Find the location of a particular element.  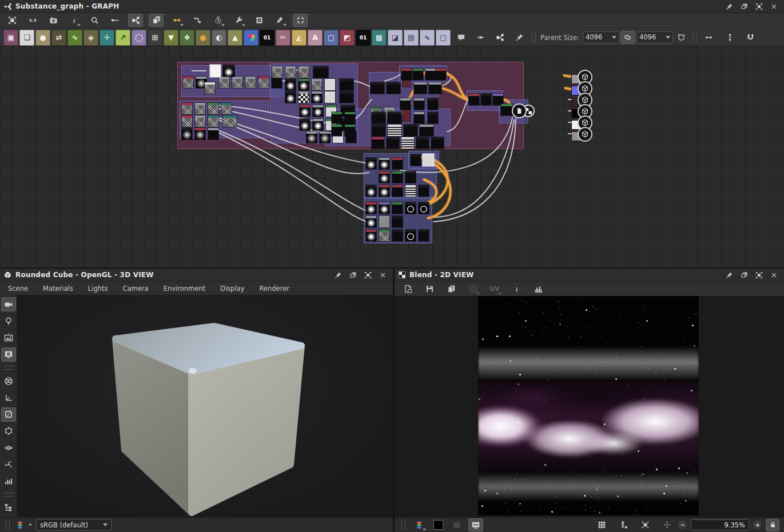

crop-node-button: ✂ is located at coordinates (283, 38).